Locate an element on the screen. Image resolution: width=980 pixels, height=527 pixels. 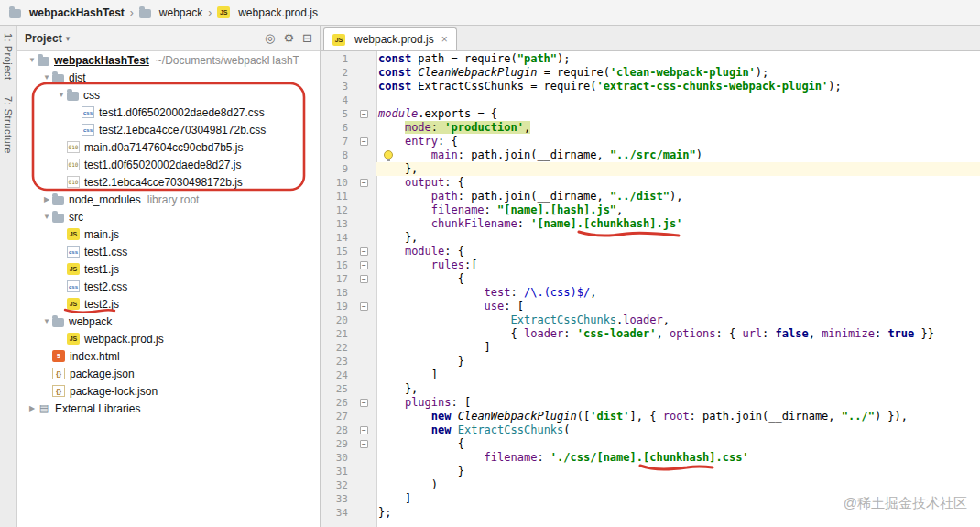
hide-panel-icon: ⊟ is located at coordinates (308, 38).